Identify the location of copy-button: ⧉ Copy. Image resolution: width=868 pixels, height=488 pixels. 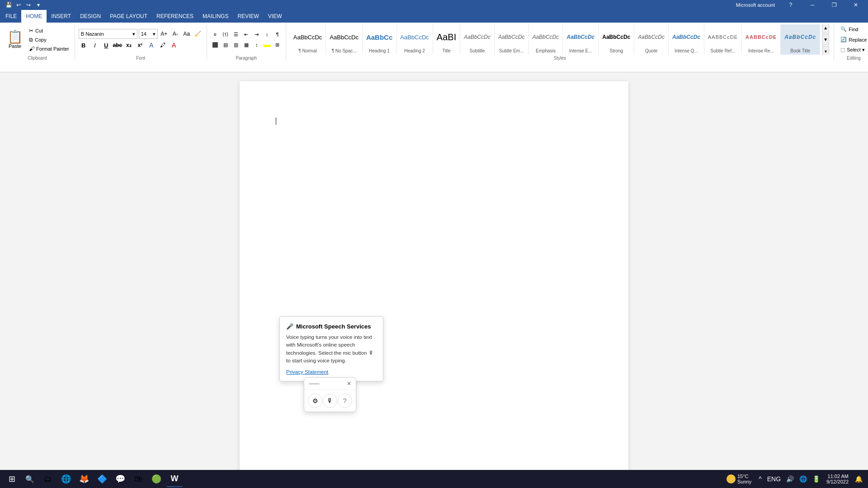
(49, 40).